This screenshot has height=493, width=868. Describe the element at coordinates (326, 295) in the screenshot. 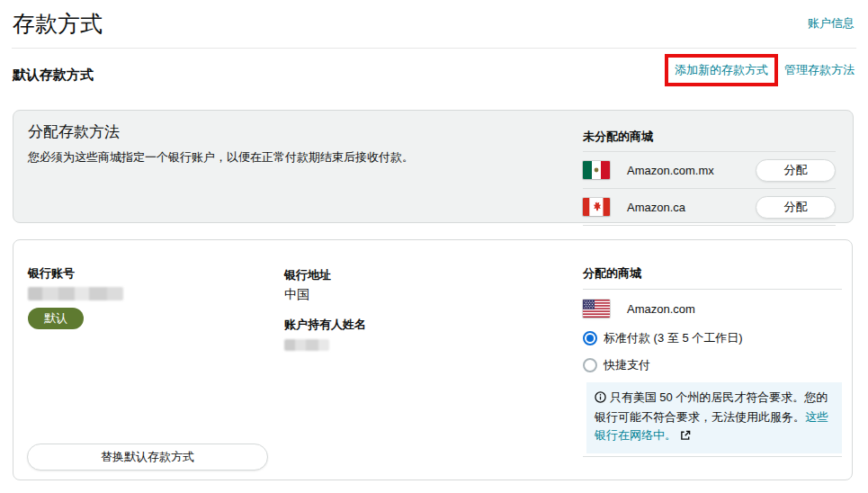

I see `bank-address-value: 中国` at that location.